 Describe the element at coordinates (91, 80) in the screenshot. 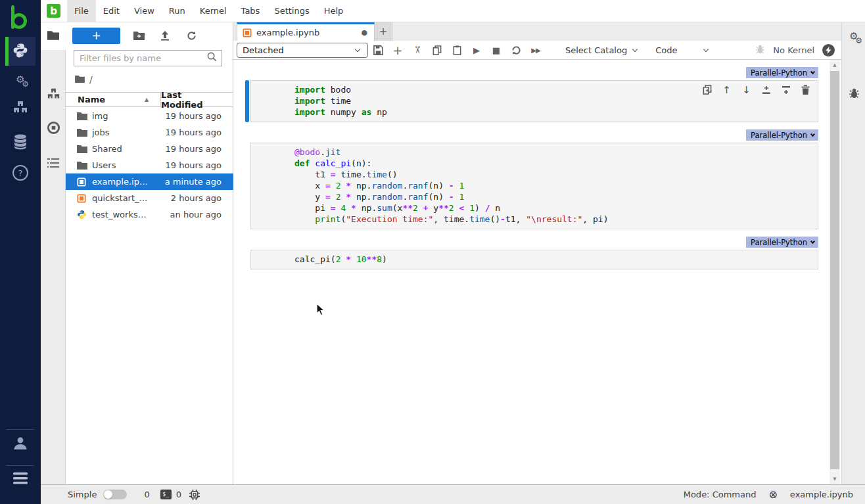

I see `breadcrumb: /` at that location.